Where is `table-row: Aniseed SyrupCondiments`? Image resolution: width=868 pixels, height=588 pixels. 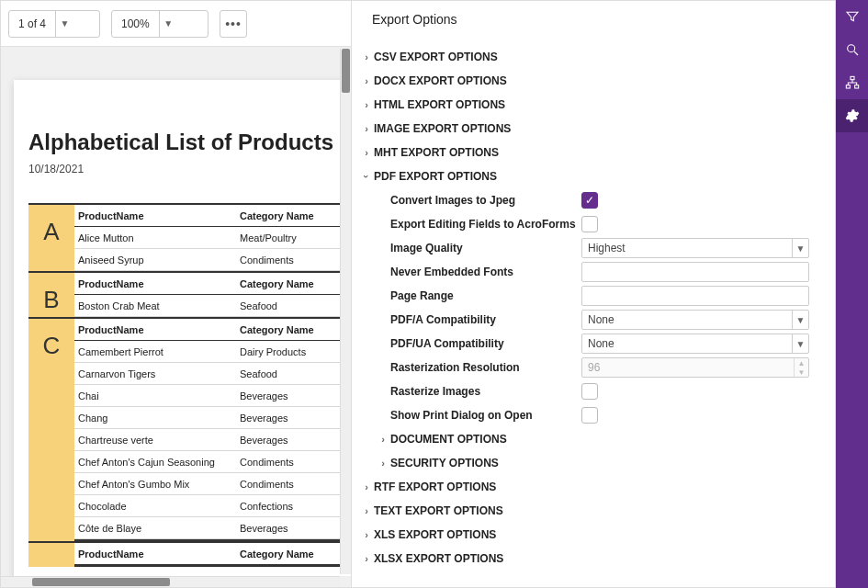
table-row: Aniseed SyrupCondiments is located at coordinates (213, 260).